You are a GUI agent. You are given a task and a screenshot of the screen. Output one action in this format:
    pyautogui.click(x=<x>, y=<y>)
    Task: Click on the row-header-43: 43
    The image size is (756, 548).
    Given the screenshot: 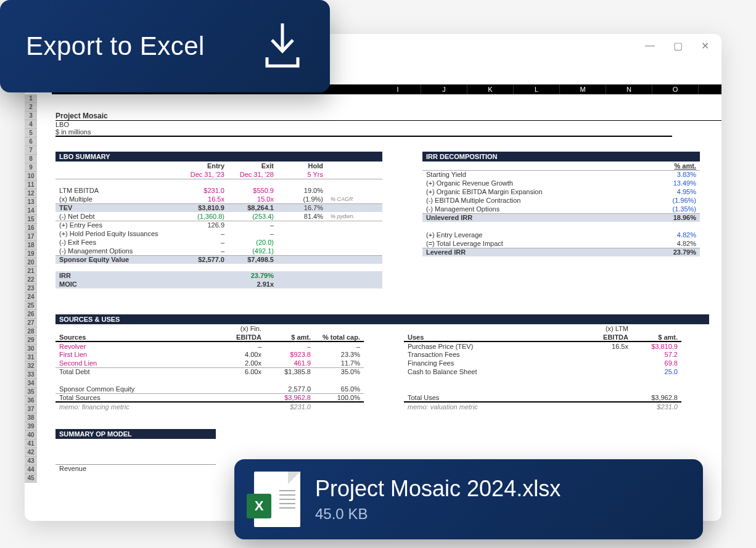 What is the action you would take?
    pyautogui.click(x=31, y=461)
    